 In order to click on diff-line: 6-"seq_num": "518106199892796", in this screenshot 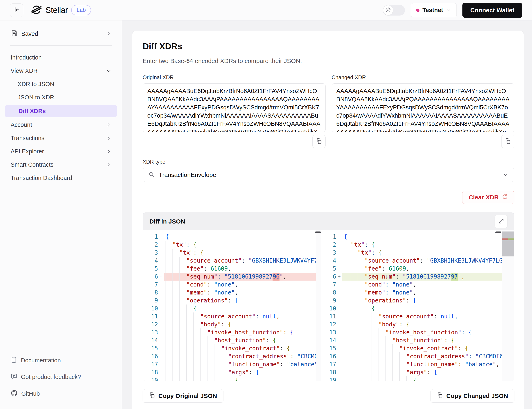, I will do `click(229, 277)`.